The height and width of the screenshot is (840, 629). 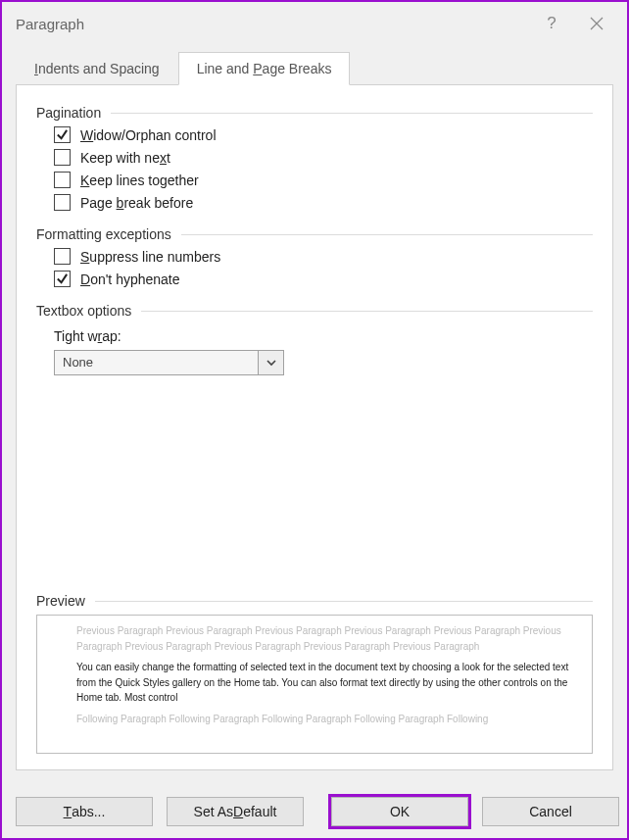 What do you see at coordinates (169, 363) in the screenshot?
I see `tight-wrap-select: None` at bounding box center [169, 363].